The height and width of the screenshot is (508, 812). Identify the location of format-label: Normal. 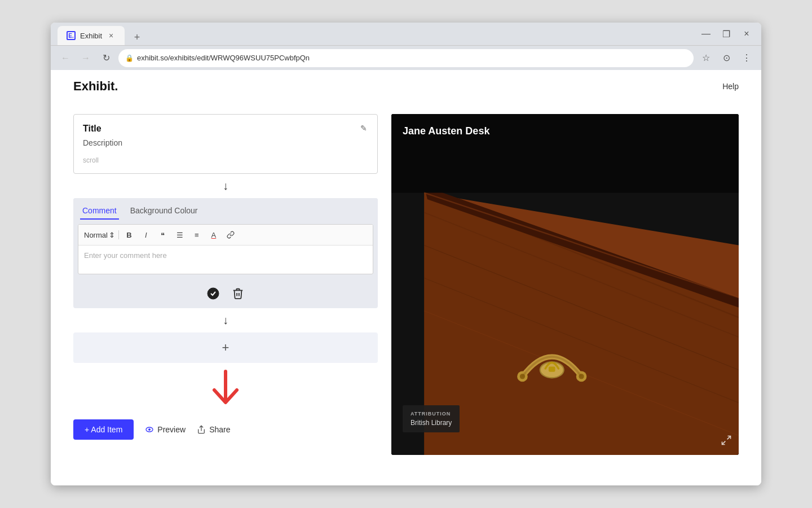
(96, 235).